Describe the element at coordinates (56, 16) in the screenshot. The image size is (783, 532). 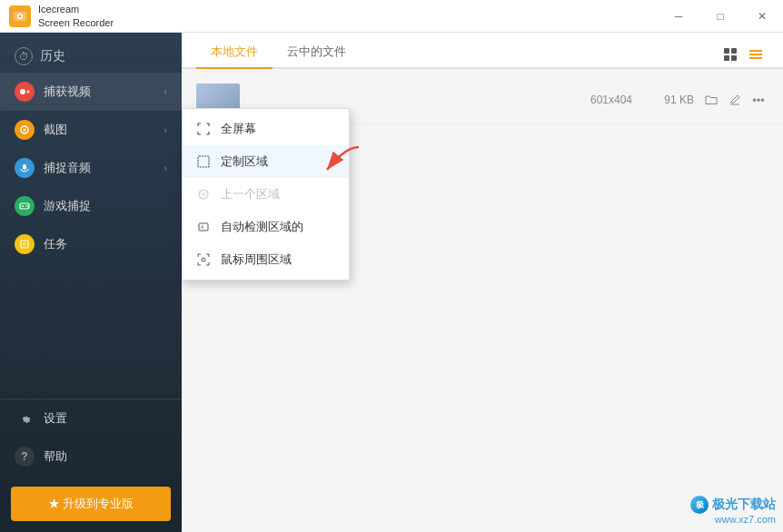
I see `app-branding: Icecream Screen Recorder` at that location.